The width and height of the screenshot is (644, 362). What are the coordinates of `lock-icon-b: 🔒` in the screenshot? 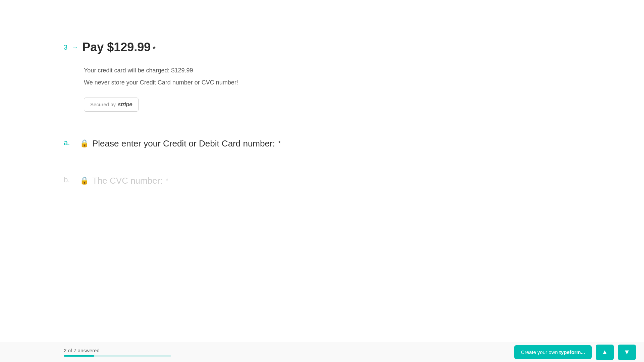 It's located at (85, 181).